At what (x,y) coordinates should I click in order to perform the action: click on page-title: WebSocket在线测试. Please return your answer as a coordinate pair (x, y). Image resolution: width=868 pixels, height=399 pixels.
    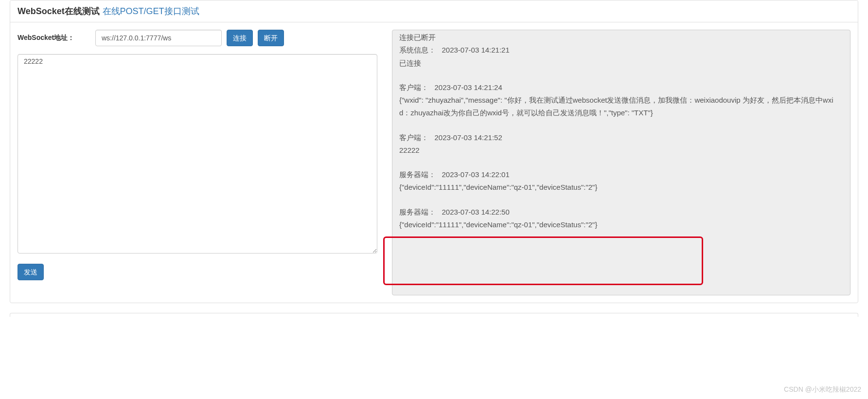
    Looking at the image, I should click on (58, 11).